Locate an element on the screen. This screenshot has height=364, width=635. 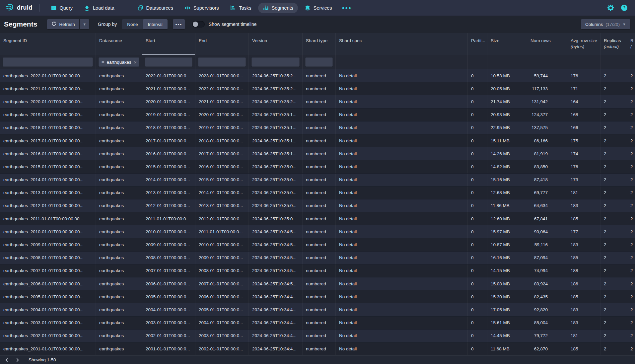
cell-version: 2024-06-25T10:35:2... is located at coordinates (276, 102).